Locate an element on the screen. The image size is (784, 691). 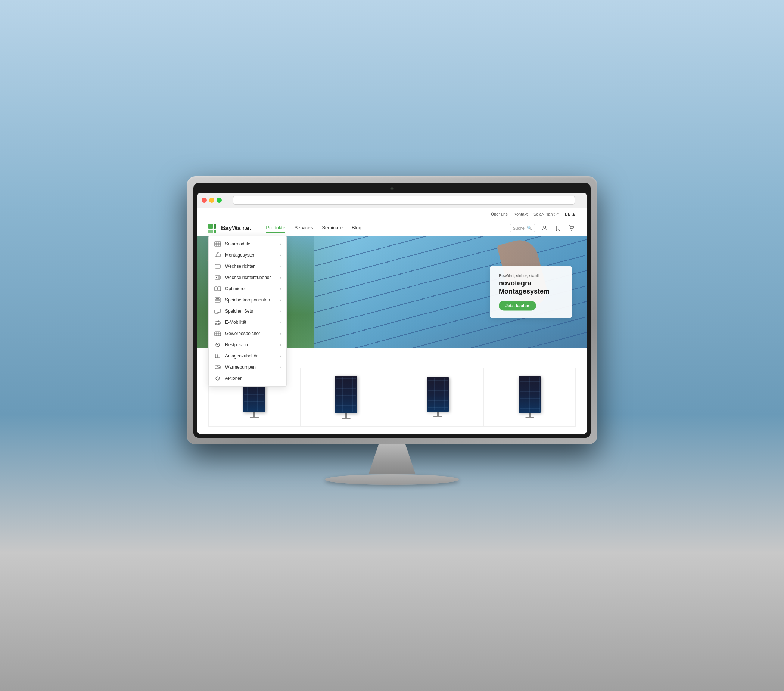
menu-item-speicherkomponenten: Speicherkomponenten › is located at coordinates (248, 300).